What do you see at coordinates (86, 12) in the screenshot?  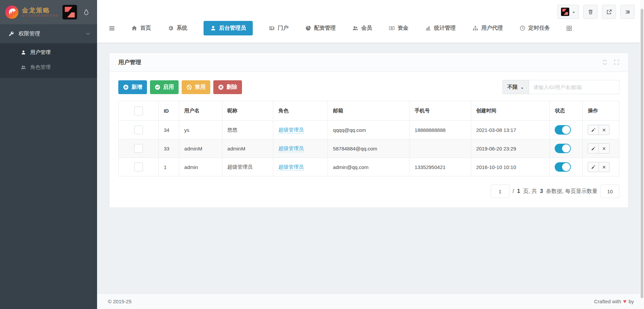 I see `droplet-icon` at bounding box center [86, 12].